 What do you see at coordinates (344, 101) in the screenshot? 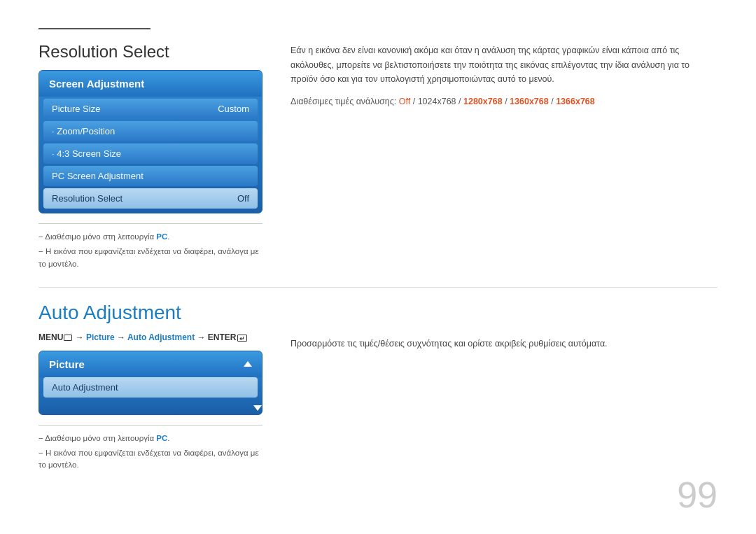
I see `resolutions-label: Διαθέσιμες τιμές ανάλυσης:` at bounding box center [344, 101].